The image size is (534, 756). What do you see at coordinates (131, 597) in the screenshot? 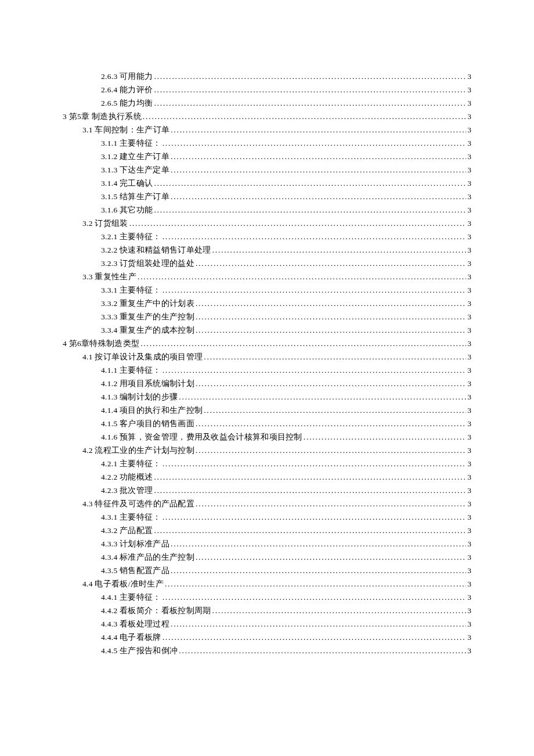
I see `toc-entry-label: 4.4.1 主要特征：` at bounding box center [131, 597].